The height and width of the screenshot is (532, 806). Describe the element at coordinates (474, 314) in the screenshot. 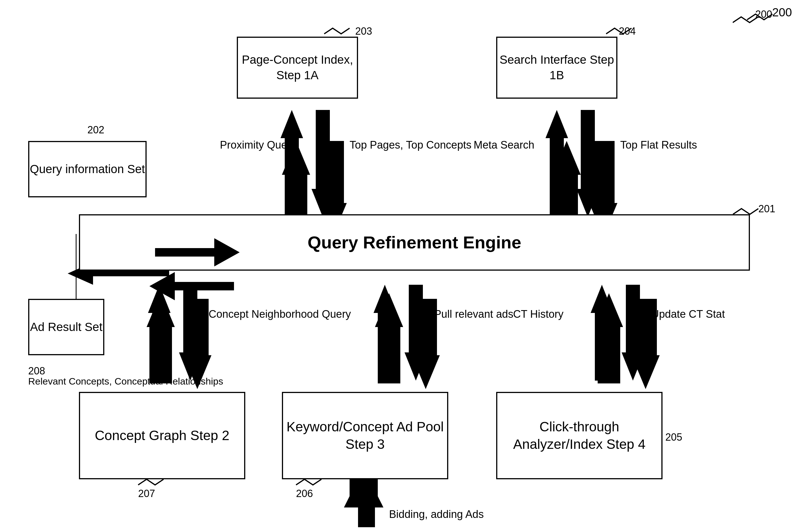

I see `label-pull-ads: Pull relevant ads` at that location.